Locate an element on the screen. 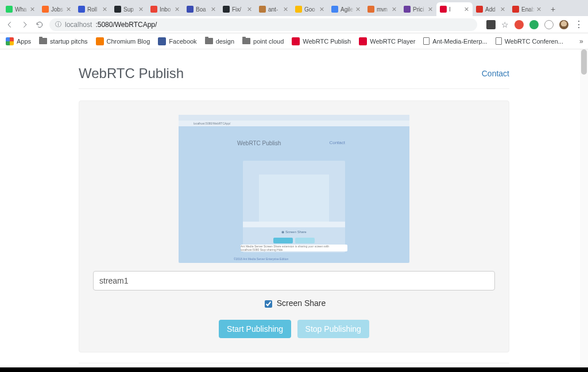 This screenshot has width=588, height=372. bookmark-label: WebRTC Player is located at coordinates (393, 41).